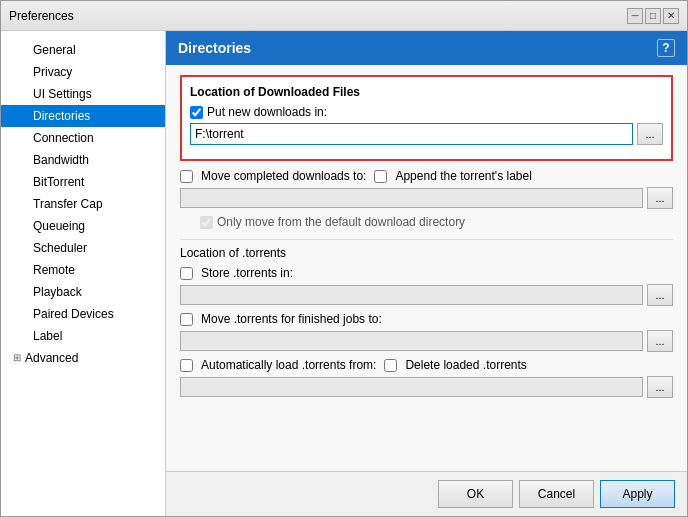 The image size is (688, 517). I want to click on sidebar-item-ui-settings: UI Settings, so click(83, 94).